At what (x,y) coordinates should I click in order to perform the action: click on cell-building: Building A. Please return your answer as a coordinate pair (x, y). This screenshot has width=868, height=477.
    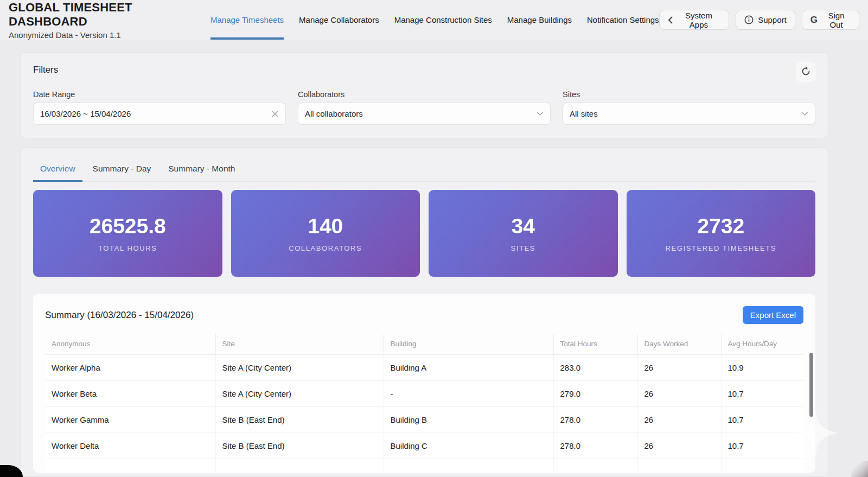
    Looking at the image, I should click on (469, 367).